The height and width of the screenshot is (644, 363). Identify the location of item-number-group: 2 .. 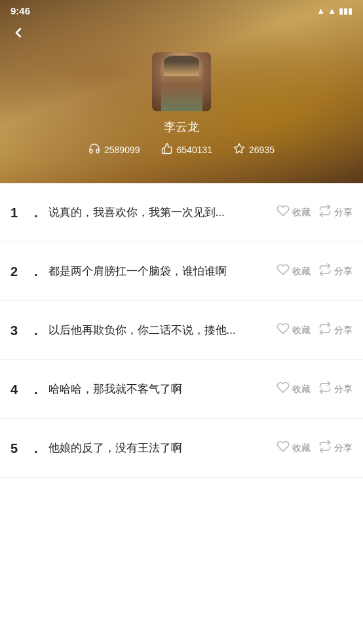
(27, 272).